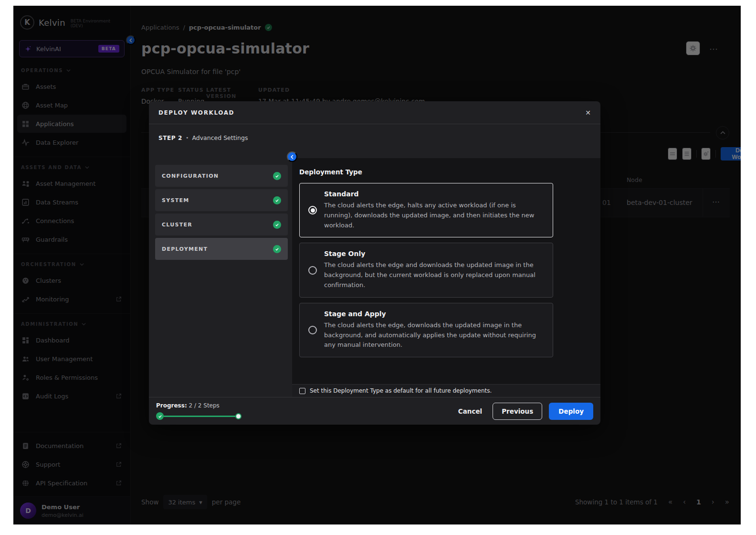 This screenshot has width=756, height=535. What do you see at coordinates (470, 411) in the screenshot?
I see `cancel-button: Cancel` at bounding box center [470, 411].